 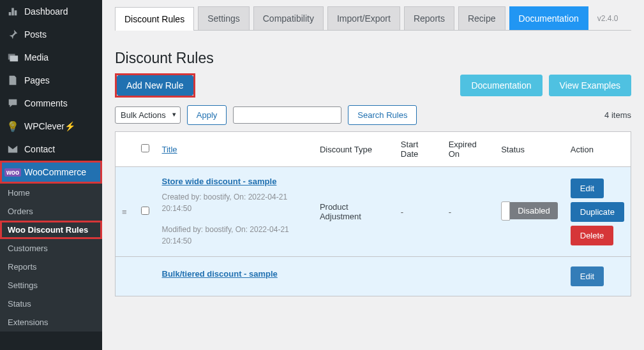 What do you see at coordinates (13, 126) in the screenshot?
I see `lightbulb-icon: 💡` at bounding box center [13, 126].